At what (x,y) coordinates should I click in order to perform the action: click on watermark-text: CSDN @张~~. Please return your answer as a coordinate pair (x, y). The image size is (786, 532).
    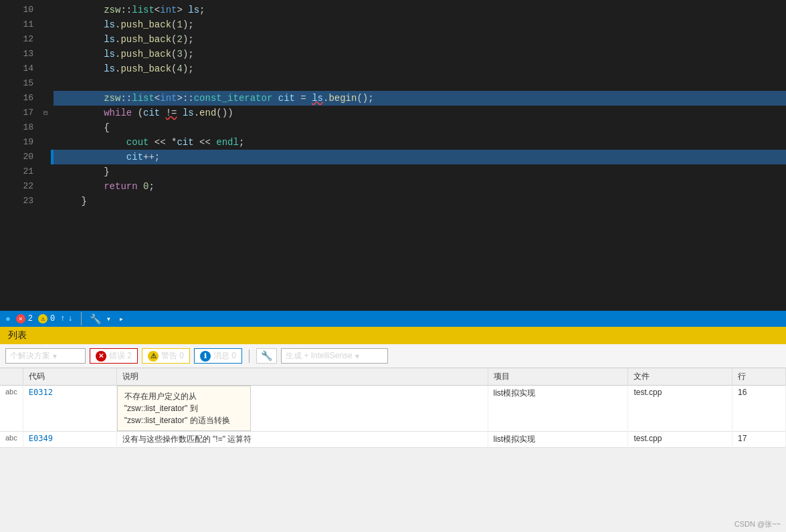
    Looking at the image, I should click on (757, 524).